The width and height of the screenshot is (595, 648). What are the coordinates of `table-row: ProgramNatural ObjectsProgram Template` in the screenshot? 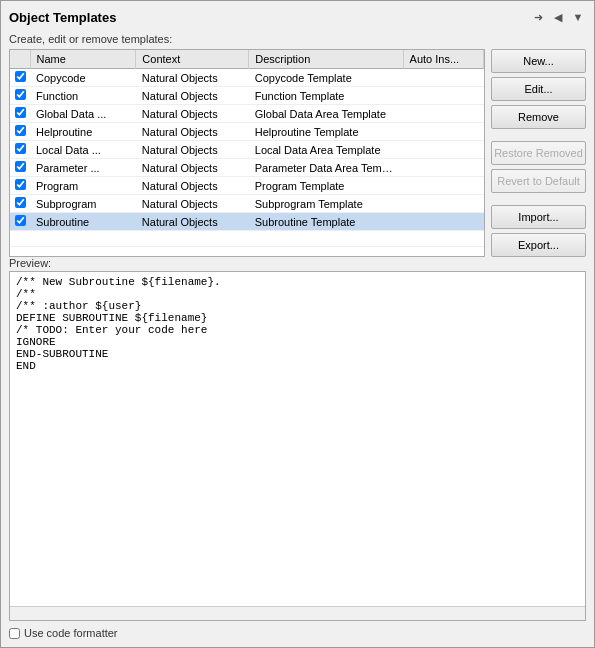 It's located at (247, 186).